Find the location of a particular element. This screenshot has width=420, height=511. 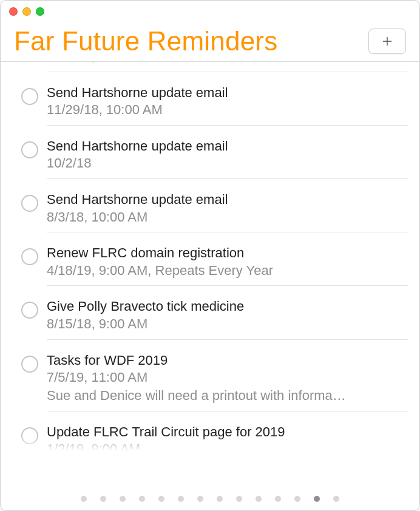

reminder-row: Send Hartshorne update email8/3/18, 10:0… is located at coordinates (210, 212).